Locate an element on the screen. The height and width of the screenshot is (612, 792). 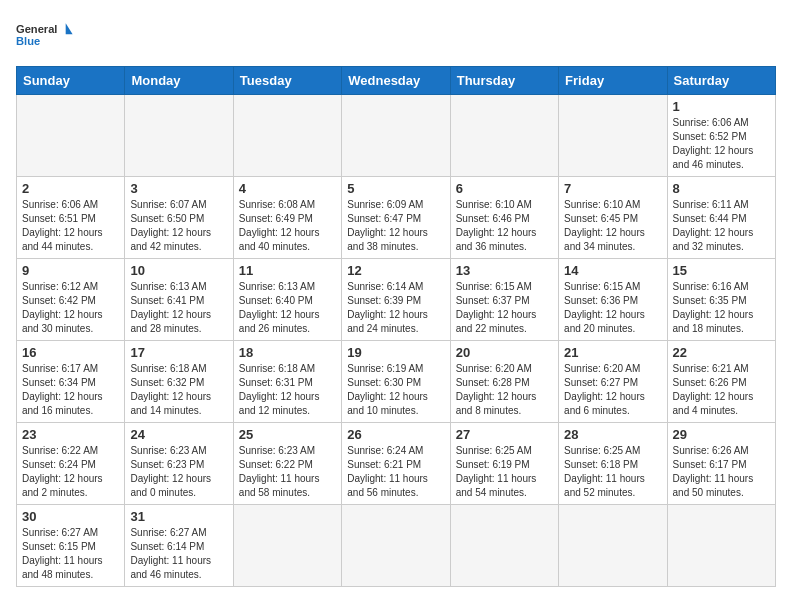
calendar-day-cell: 2Sunrise: 6:06 AM Sunset: 6:51 PM Daylig… is located at coordinates (71, 218).